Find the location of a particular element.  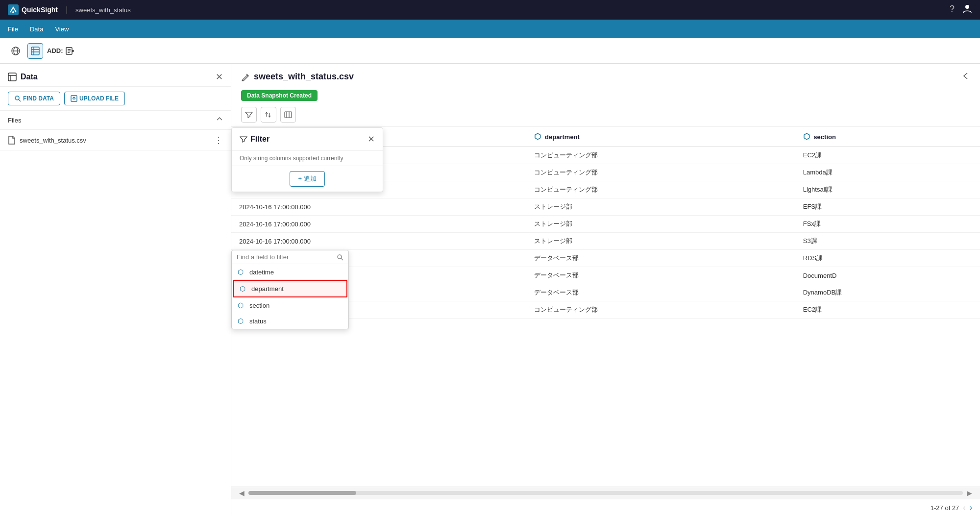

pagination-text: 1-27 of 27 is located at coordinates (945, 508).